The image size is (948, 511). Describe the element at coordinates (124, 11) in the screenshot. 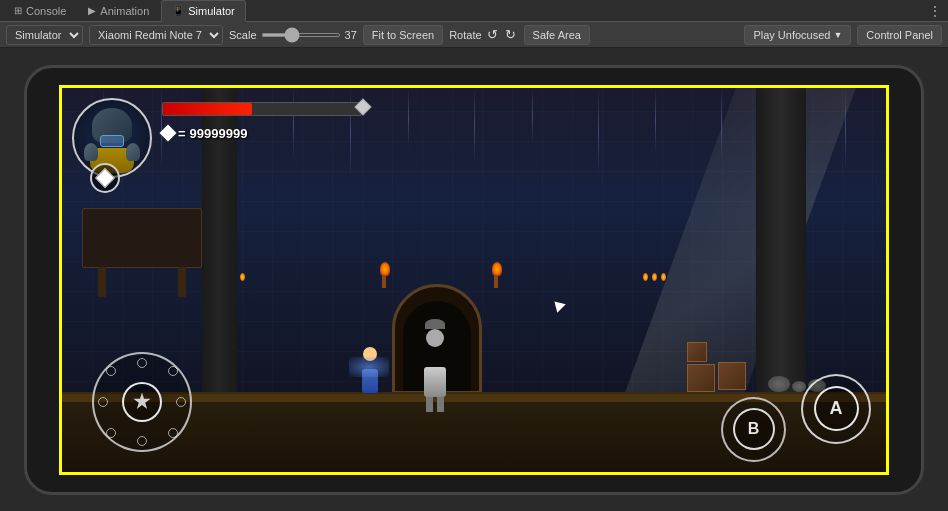

I see `tab-animation-label: Animation` at that location.